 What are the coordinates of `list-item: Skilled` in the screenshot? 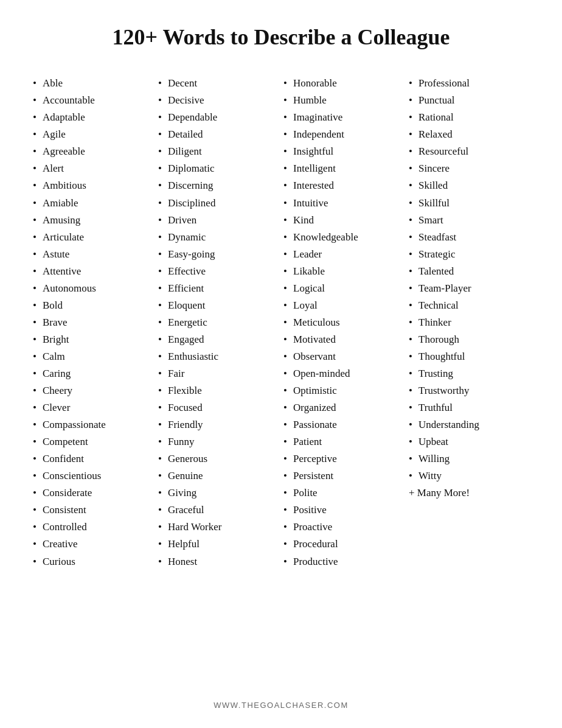 It's located at (469, 186).